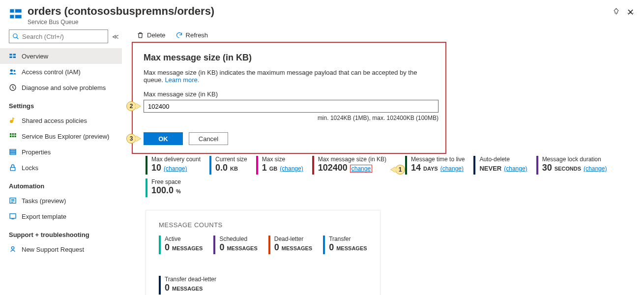 Image resolution: width=644 pixels, height=295 pixels. Describe the element at coordinates (197, 35) in the screenshot. I see `refresh-label: Refresh` at that location.